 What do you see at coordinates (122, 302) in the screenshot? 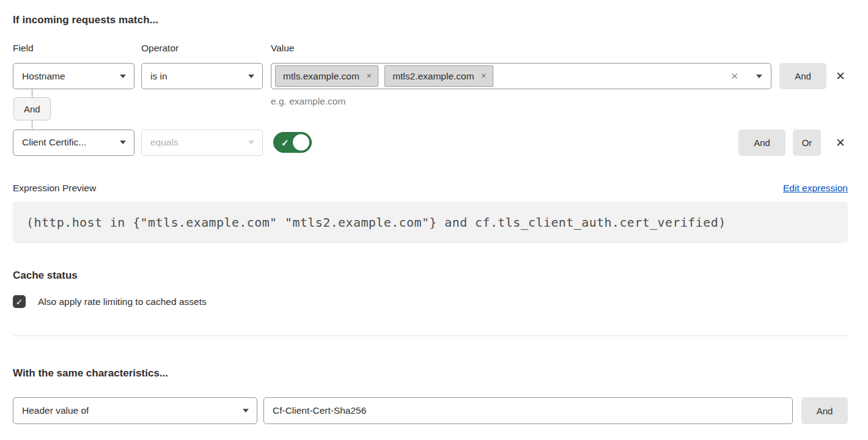
I see `cached-assets-checkbox-label: Also apply rate limiting to cached asset…` at bounding box center [122, 302].